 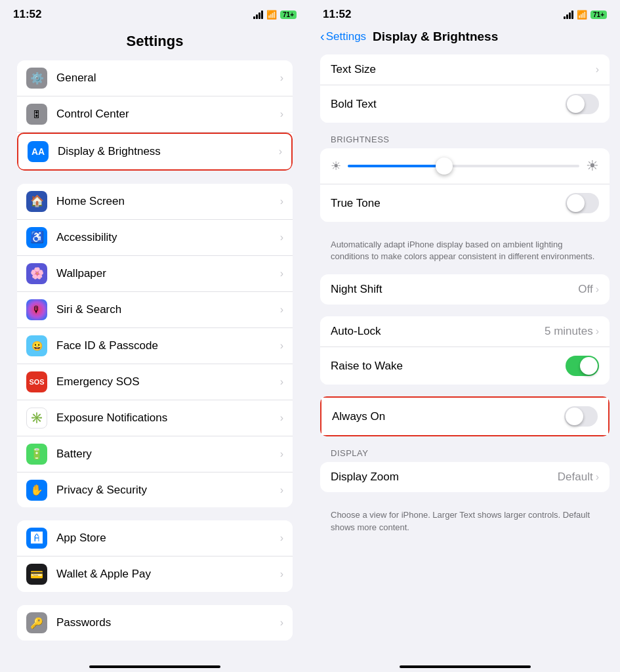 I want to click on privacy-icon: ✋, so click(x=37, y=490).